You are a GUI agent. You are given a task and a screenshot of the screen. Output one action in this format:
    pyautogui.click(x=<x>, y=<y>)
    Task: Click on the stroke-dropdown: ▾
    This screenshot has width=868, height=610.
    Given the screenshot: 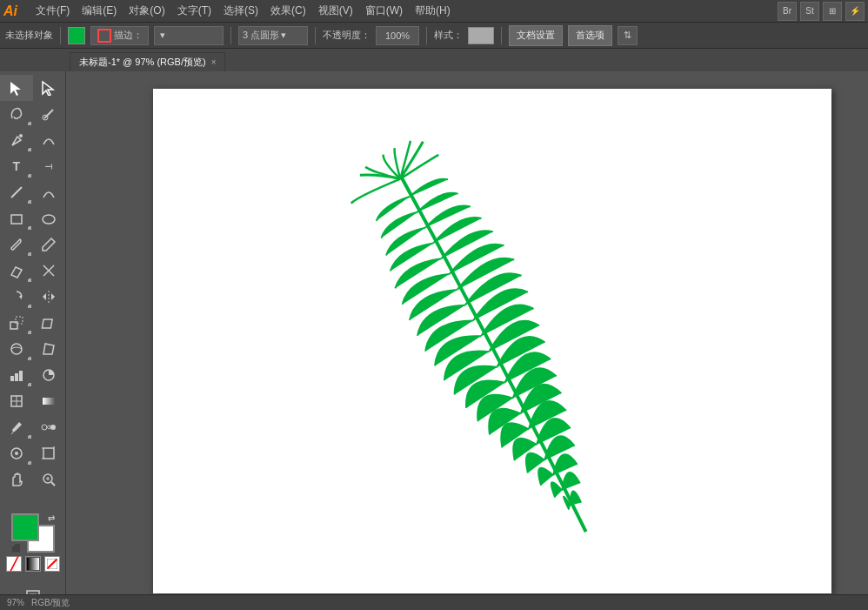 What is the action you would take?
    pyautogui.click(x=189, y=36)
    